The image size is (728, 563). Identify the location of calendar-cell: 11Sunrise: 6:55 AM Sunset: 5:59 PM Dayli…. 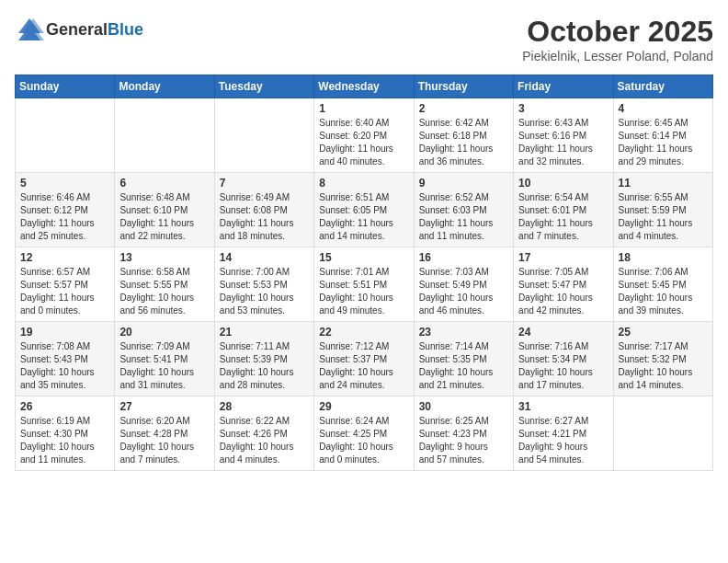
(663, 210).